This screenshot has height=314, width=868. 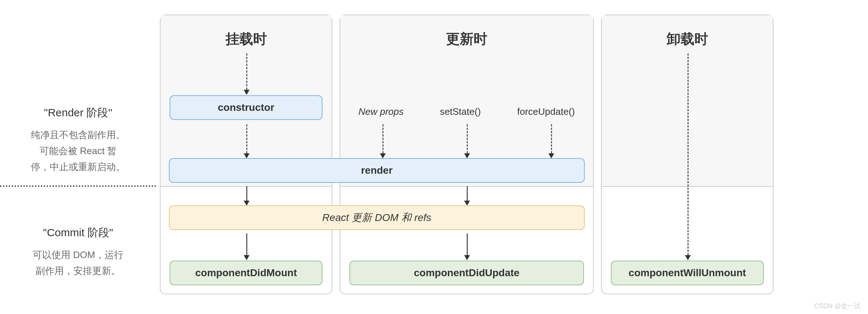 I want to click on phase-divider, so click(x=78, y=186).